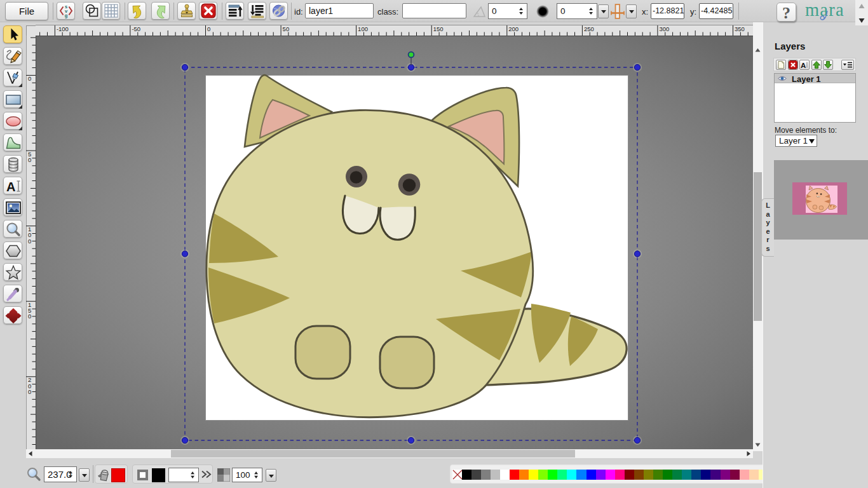 The height and width of the screenshot is (488, 868). I want to click on svg-text: 300, so click(664, 29).